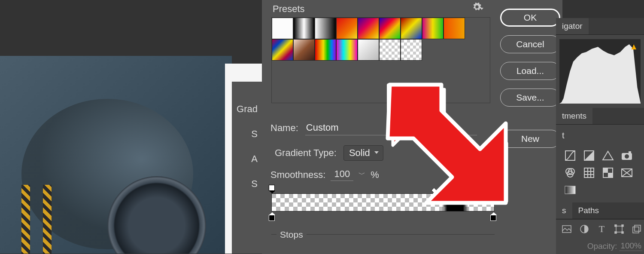 The image size is (644, 254). What do you see at coordinates (600, 171) in the screenshot?
I see `adjustments-icon-grid` at bounding box center [600, 171].